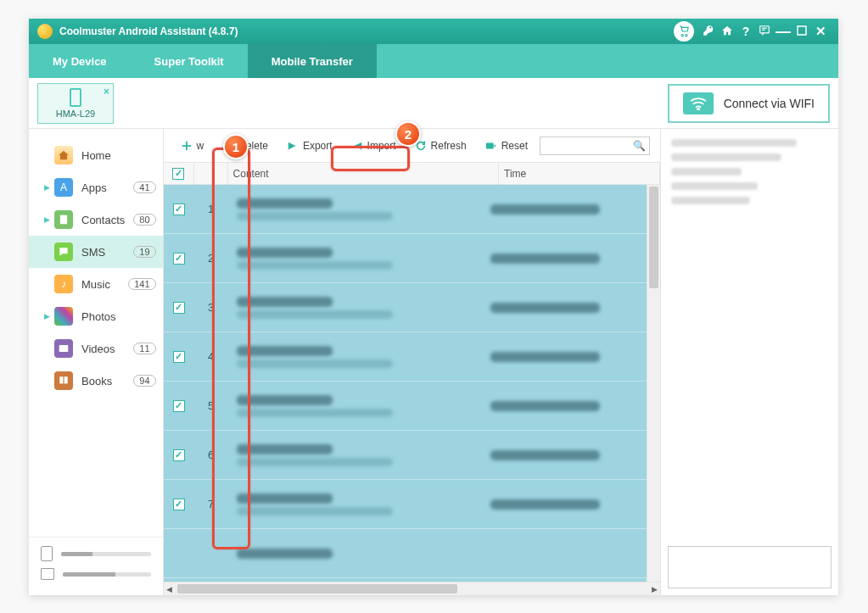 The width and height of the screenshot is (868, 613). Describe the element at coordinates (363, 173) in the screenshot. I see `col-content: Content` at that location.